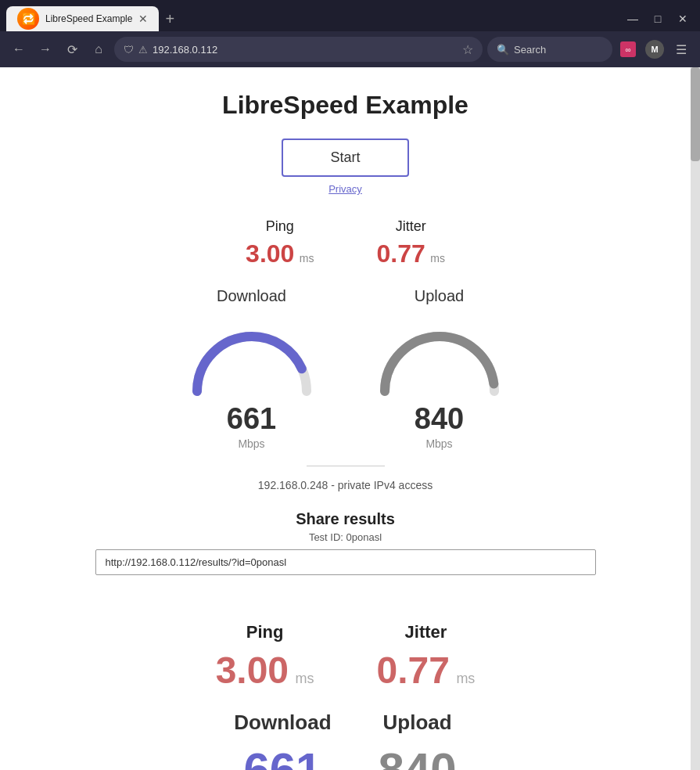 The width and height of the screenshot is (700, 770). What do you see at coordinates (413, 670) in the screenshot?
I see `results-jitter-value: 0.77` at bounding box center [413, 670].